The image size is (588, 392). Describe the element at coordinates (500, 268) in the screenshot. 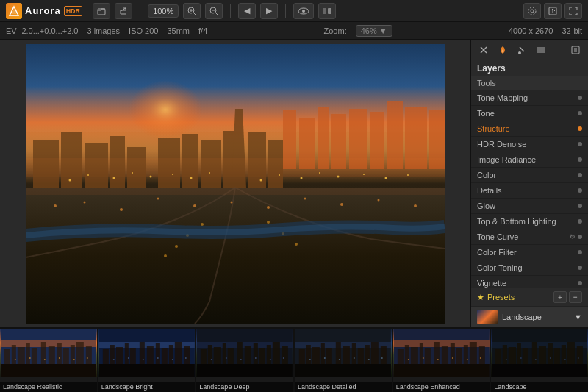

I see `tool-label: Color Toning` at that location.